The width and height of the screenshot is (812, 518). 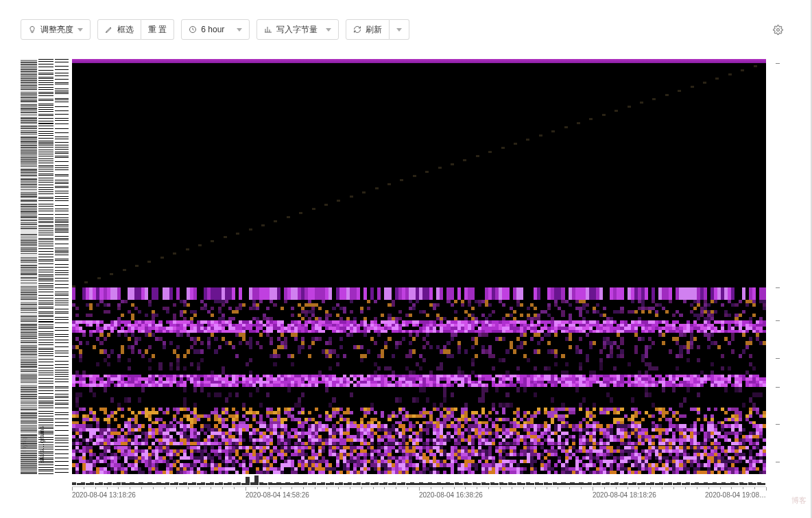 I want to click on left-track-1: stats…grams, so click(x=46, y=266).